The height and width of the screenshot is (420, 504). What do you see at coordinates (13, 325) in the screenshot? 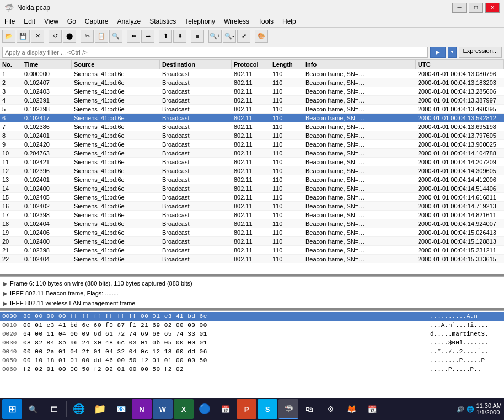
I see `hex-offset: 0010` at bounding box center [13, 325].